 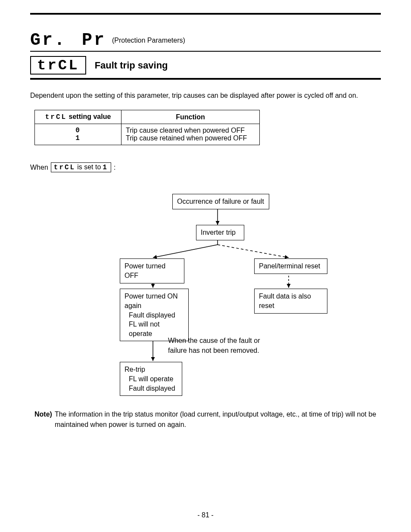 I want to click on note: Note) The information in the trip status…, so click(x=208, y=420).